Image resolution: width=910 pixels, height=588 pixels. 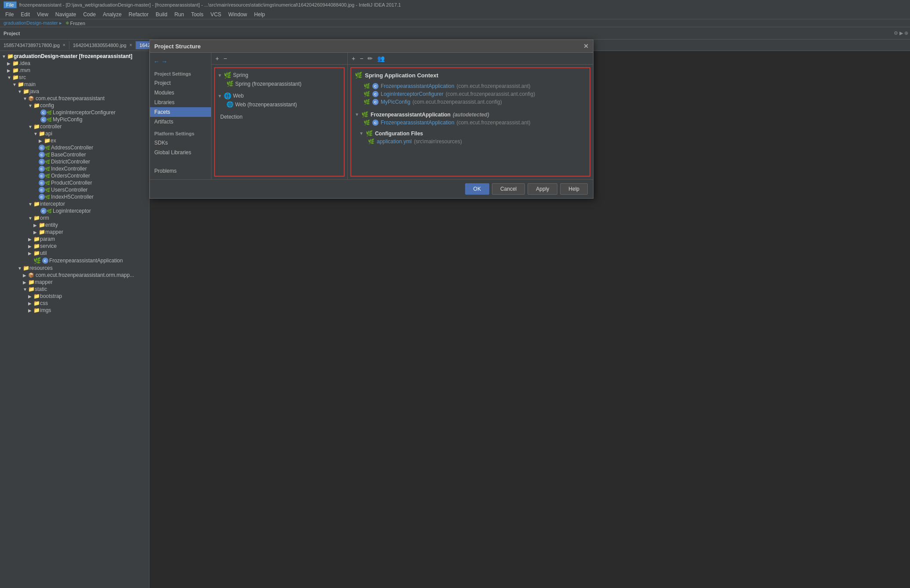 What do you see at coordinates (470, 94) in the screenshot?
I see `ctx-item-login-config: 🌿 C LoginInterceptorConfigurer (com.ecut…` at bounding box center [470, 94].